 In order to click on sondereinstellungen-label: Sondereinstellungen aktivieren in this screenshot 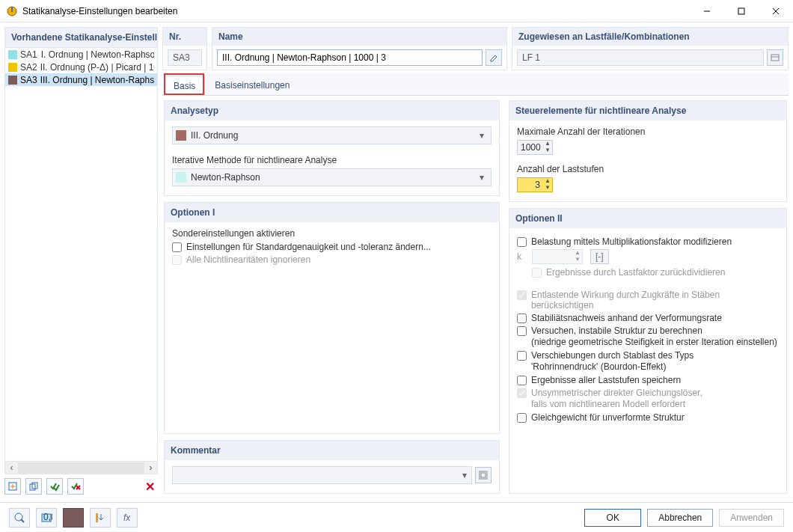, I will do `click(332, 233)`.